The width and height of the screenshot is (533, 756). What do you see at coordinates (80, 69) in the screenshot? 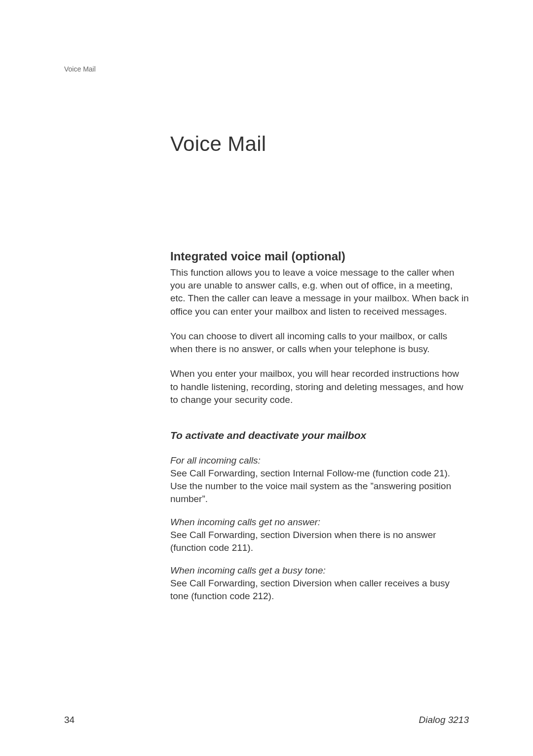
I see `header-section-label: Voice Mail` at bounding box center [80, 69].